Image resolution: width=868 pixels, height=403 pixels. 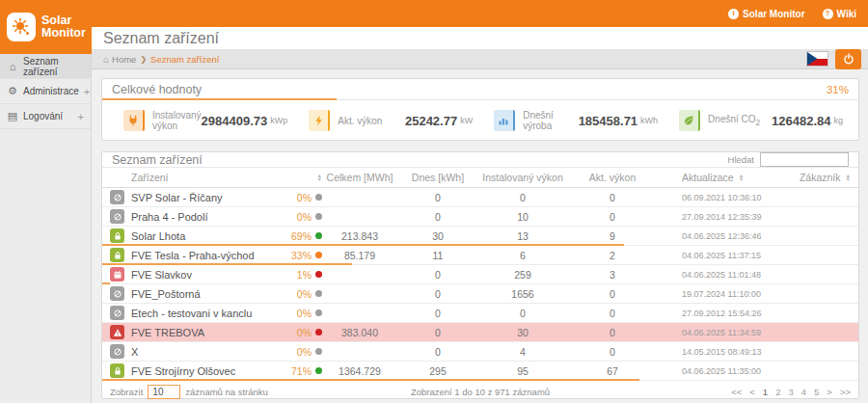 I want to click on aktualizace-cell: 04.06.2025 12:36:46, so click(x=723, y=236).